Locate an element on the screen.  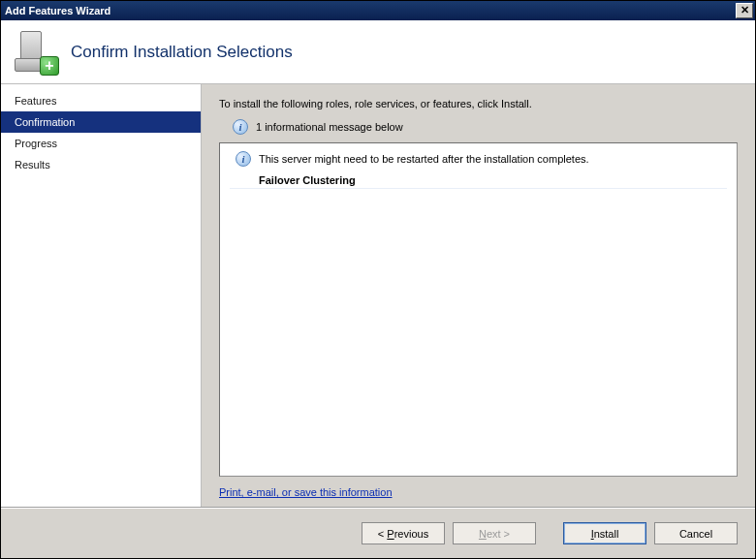
info-summary-row: i 1 informational message below is located at coordinates (479, 127).